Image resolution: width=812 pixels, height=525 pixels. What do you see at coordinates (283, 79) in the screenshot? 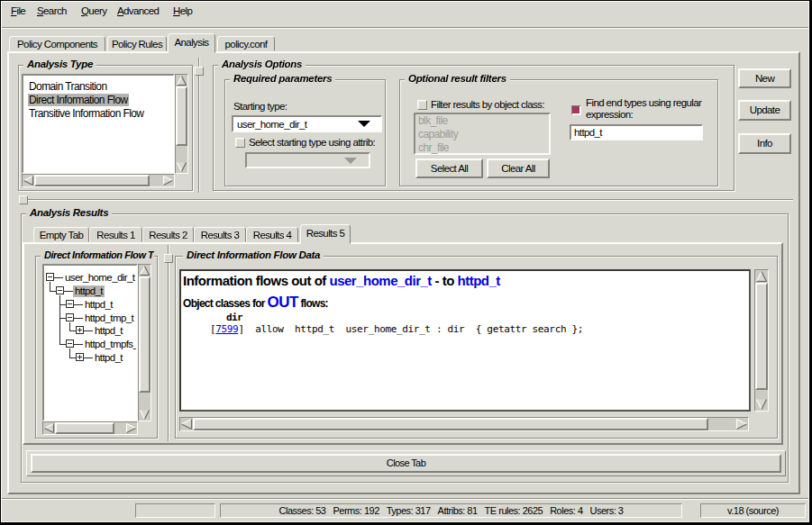
I see `required-parameters-title: Required parameters` at bounding box center [283, 79].